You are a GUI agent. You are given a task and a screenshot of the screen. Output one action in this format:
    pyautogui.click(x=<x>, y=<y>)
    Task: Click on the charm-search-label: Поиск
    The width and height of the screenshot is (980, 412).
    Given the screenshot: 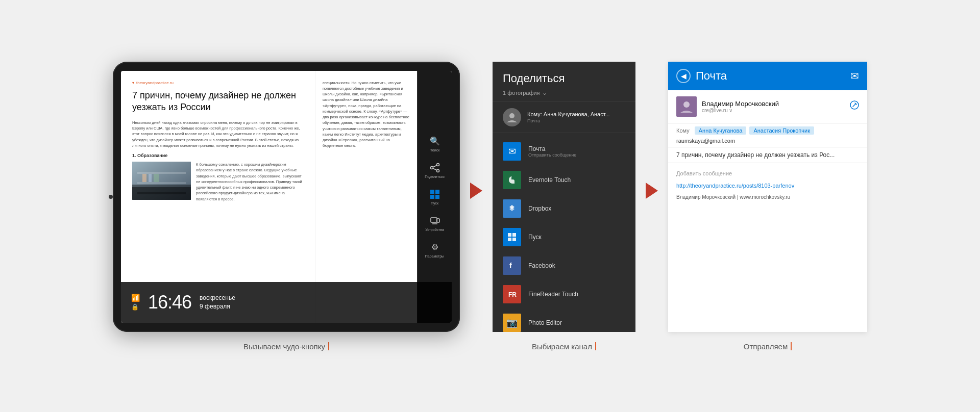 What is the action you would take?
    pyautogui.click(x=435, y=150)
    